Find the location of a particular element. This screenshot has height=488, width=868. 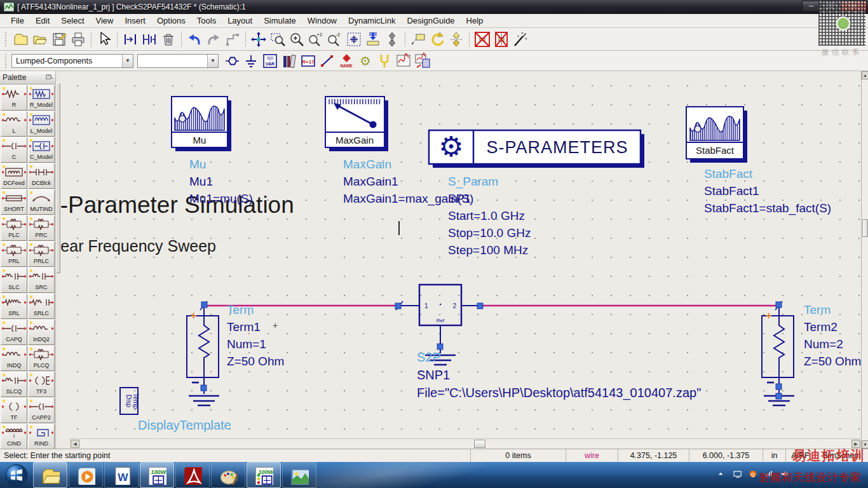

float-panel-icon is located at coordinates (50, 78).